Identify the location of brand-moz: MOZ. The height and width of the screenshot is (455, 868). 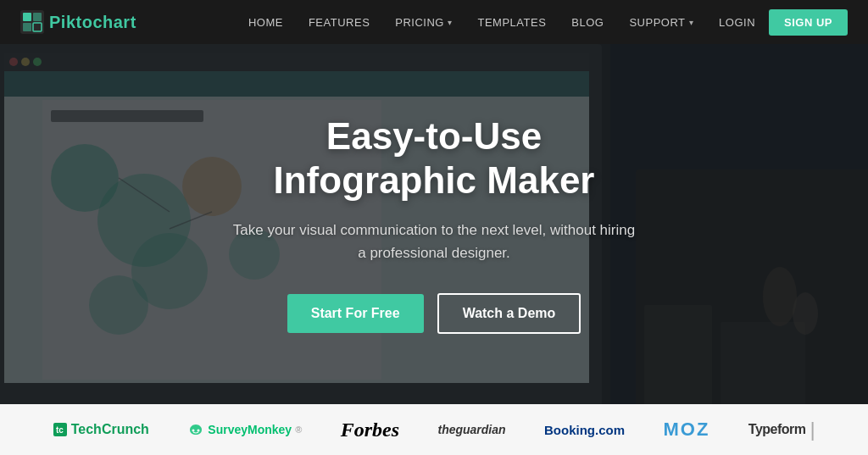
(687, 430).